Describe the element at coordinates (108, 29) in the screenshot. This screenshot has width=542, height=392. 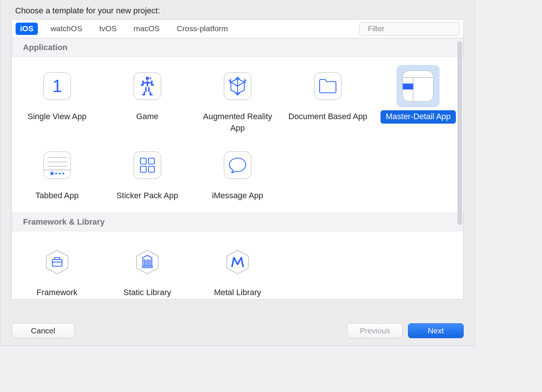
I see `tab-tvos: tvOS` at that location.